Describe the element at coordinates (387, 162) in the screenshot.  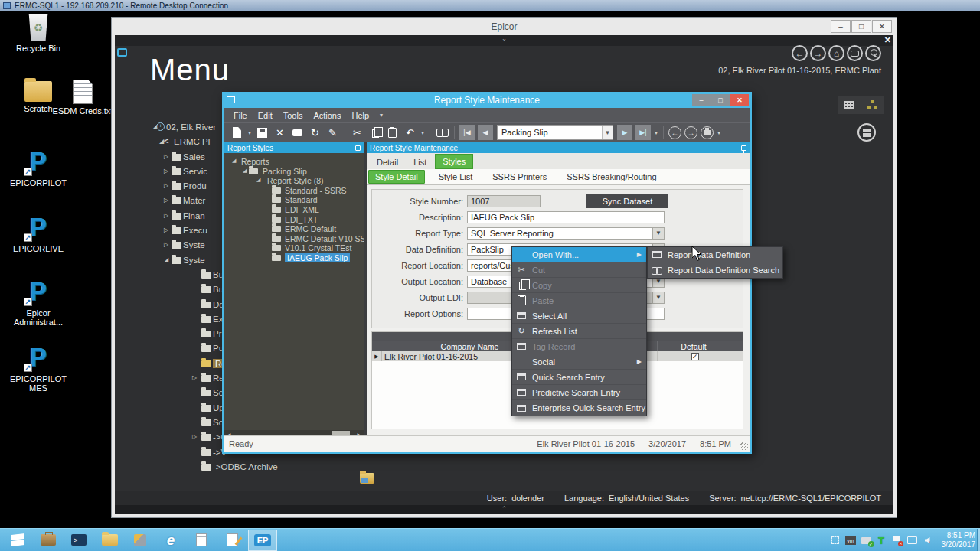
I see `tab-detail: Detail` at that location.